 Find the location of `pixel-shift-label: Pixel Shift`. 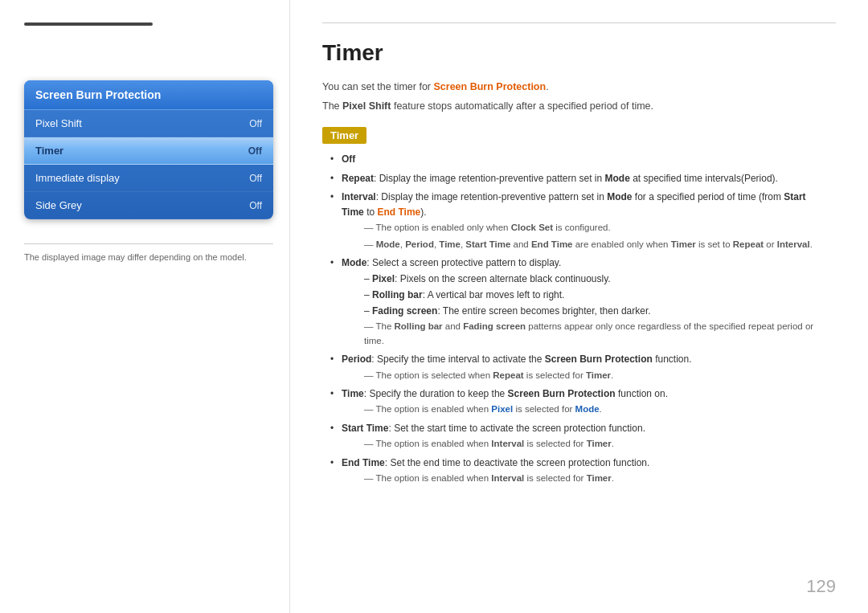

pixel-shift-label: Pixel Shift is located at coordinates (59, 124).